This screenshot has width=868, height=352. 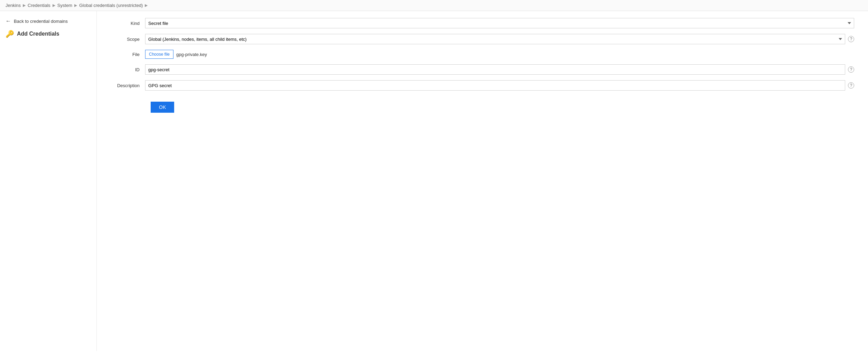 I want to click on form-actions: OK, so click(x=482, y=104).